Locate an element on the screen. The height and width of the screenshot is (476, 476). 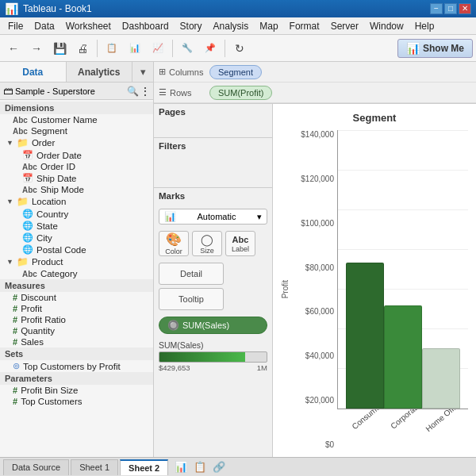
tooltip-button: Tooltip is located at coordinates (191, 299).